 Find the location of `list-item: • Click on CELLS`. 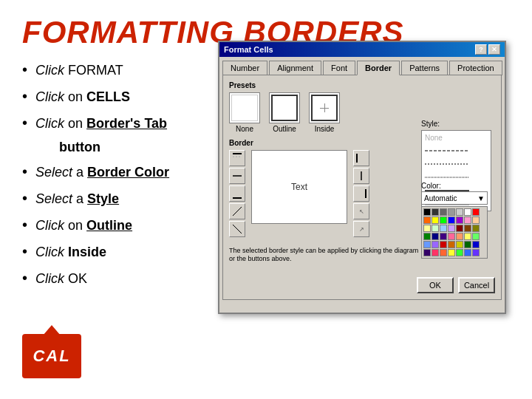

list-item: • Click on CELLS is located at coordinates (122, 96).